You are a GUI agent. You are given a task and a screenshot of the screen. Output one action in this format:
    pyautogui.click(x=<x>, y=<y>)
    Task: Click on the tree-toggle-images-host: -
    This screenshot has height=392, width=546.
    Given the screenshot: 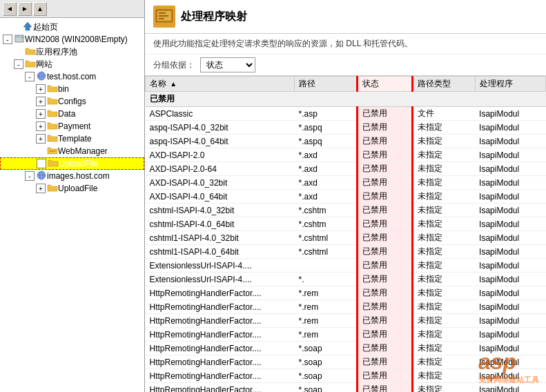 What is the action you would take?
    pyautogui.click(x=30, y=176)
    